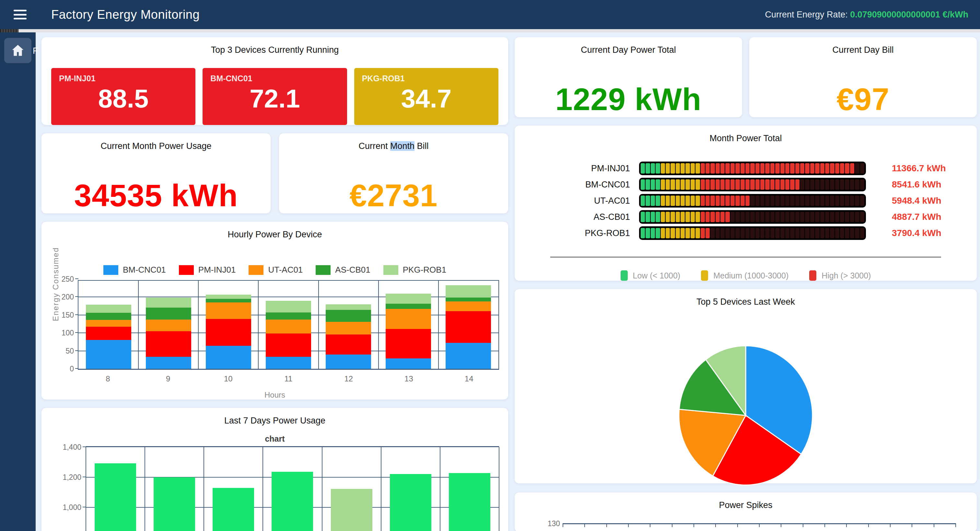 The image size is (980, 531). Describe the element at coordinates (68, 333) in the screenshot. I see `y-tick-label: 100` at that location.